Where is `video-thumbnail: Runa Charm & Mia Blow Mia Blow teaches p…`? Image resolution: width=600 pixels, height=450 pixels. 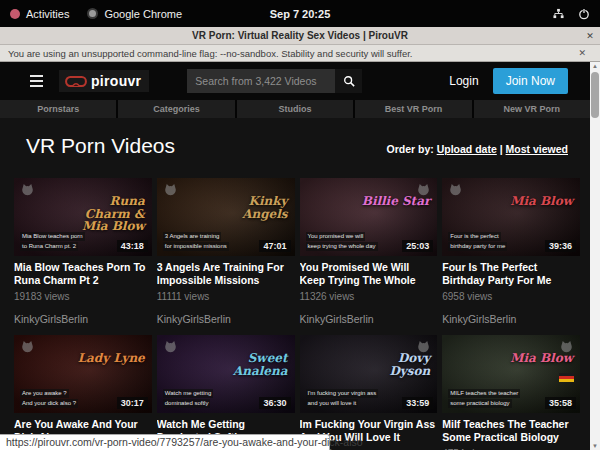
video-thumbnail: Runa Charm & Mia Blow Mia Blow teaches p… is located at coordinates (83, 217).